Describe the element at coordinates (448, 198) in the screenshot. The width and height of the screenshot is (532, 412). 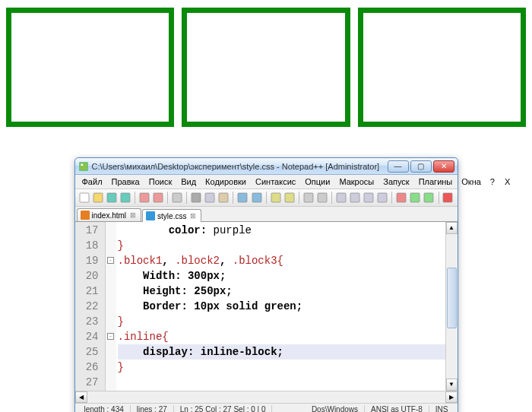
I see `rec-icon` at that location.